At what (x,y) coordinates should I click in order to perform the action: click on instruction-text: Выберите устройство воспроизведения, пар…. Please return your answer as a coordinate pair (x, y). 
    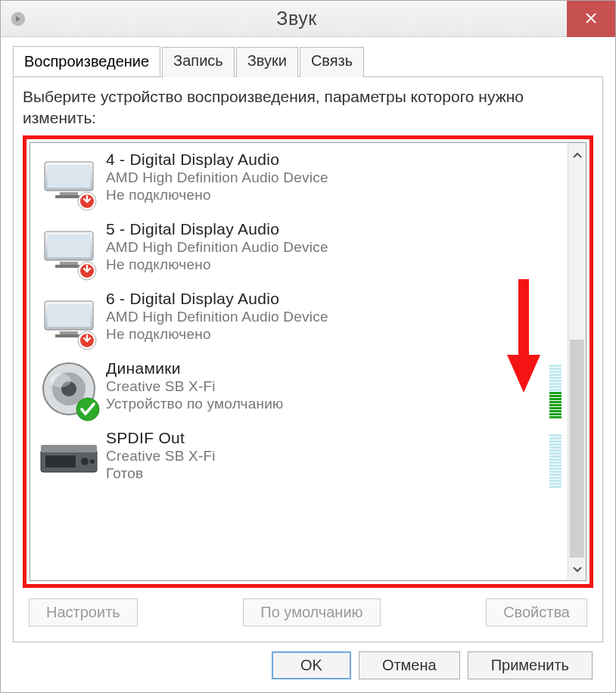
    Looking at the image, I should click on (308, 107).